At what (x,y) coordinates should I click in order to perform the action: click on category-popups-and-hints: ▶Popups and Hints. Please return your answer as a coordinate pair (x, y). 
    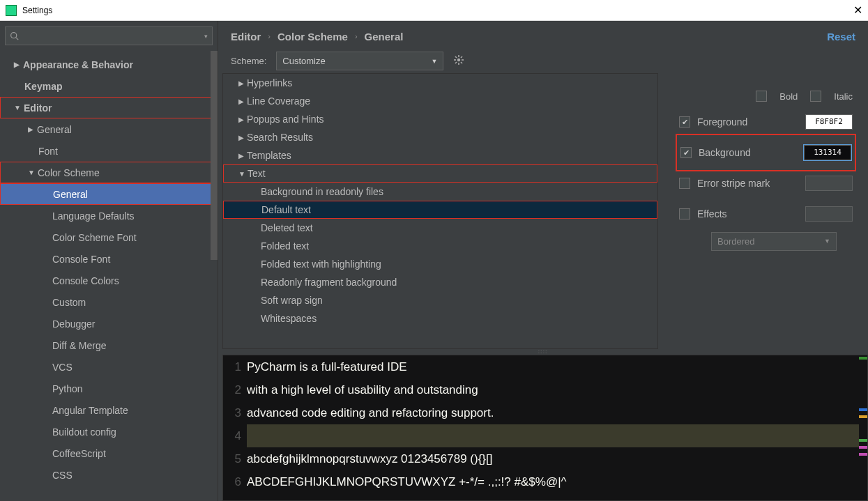
    Looking at the image, I should click on (441, 119).